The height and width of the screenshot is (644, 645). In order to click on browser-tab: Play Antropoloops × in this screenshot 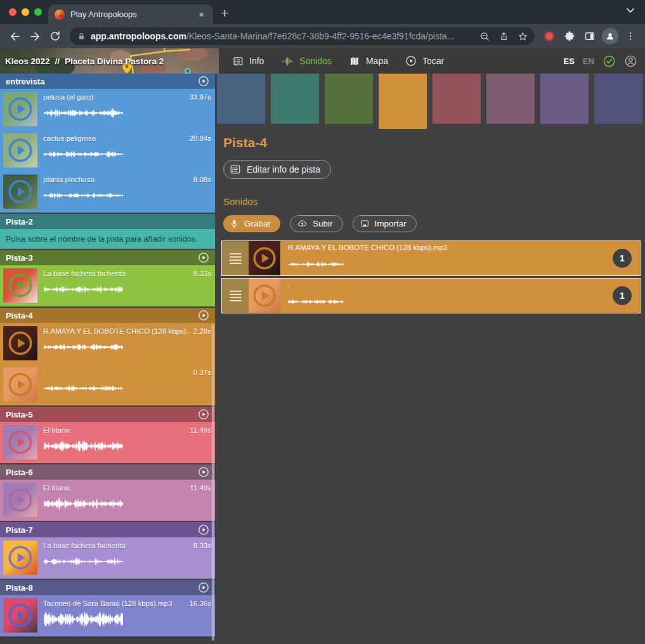, I will do `click(131, 14)`.